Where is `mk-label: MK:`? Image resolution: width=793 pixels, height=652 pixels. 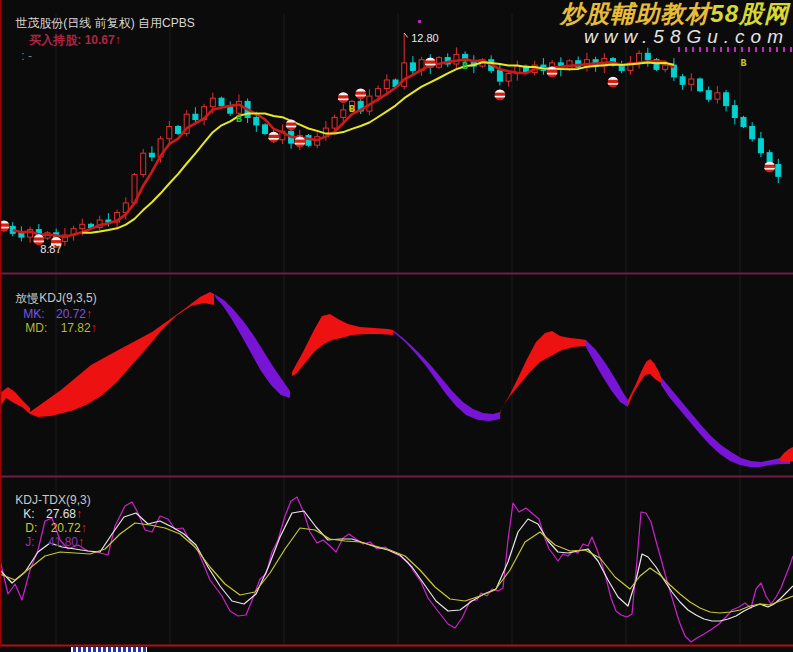 mk-label: MK: is located at coordinates (36, 314).